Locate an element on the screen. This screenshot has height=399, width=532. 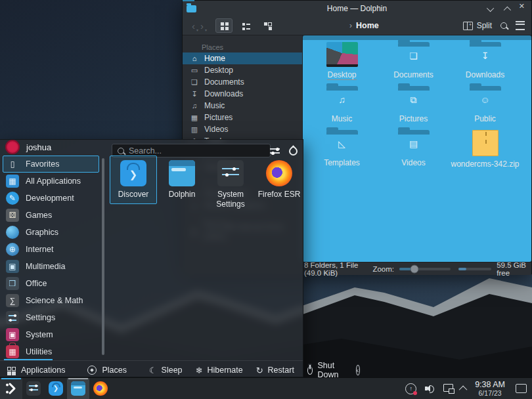
app-tile: Discover is located at coordinates (133, 180).